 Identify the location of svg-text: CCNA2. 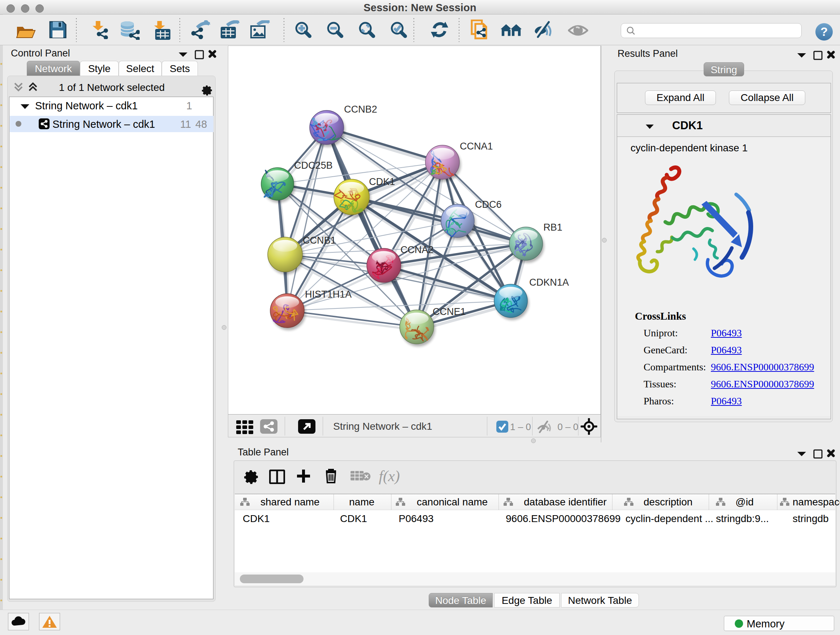
(417, 250).